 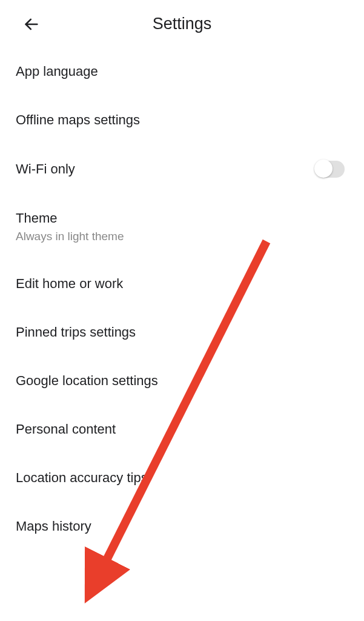 I want to click on setting-theme: Theme Always in light theme, so click(x=182, y=227).